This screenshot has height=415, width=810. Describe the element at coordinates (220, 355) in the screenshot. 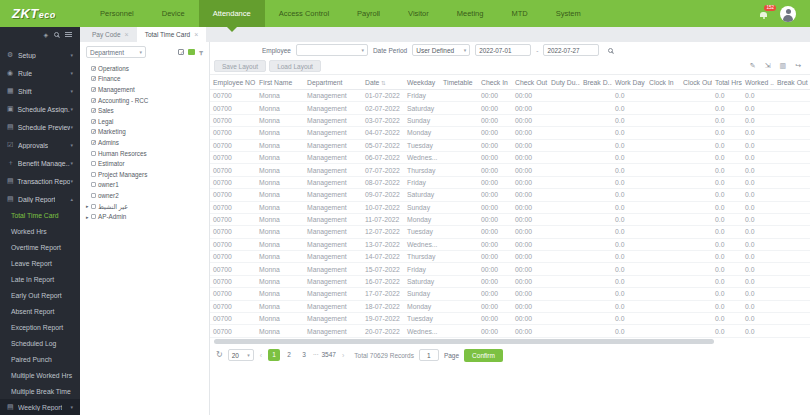

I see `refresh-icon: ↻` at that location.